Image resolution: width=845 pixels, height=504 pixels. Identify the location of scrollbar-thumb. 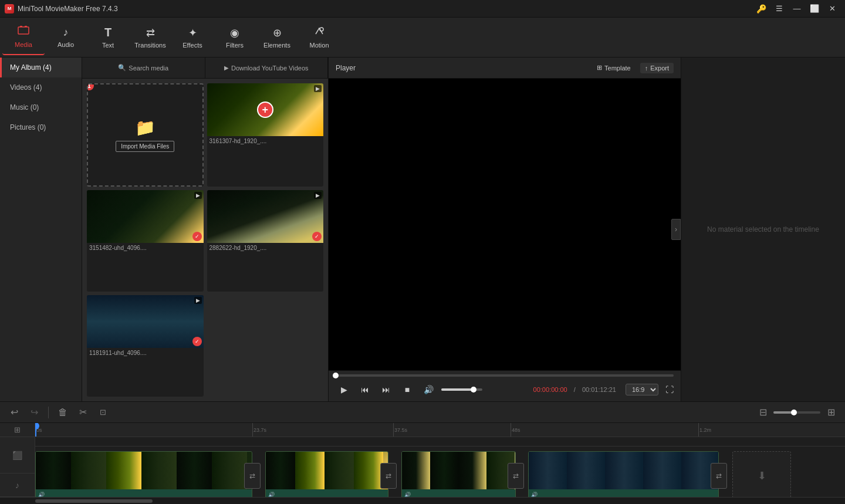
(94, 501).